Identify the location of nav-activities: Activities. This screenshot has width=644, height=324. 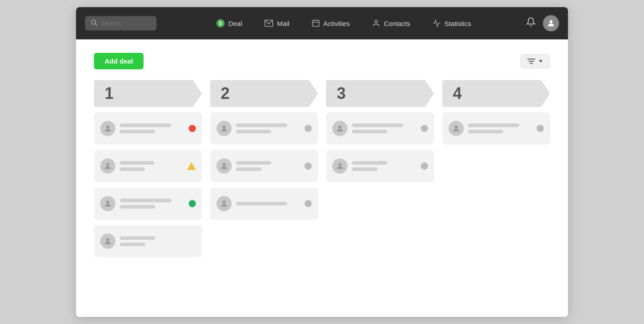
(331, 23).